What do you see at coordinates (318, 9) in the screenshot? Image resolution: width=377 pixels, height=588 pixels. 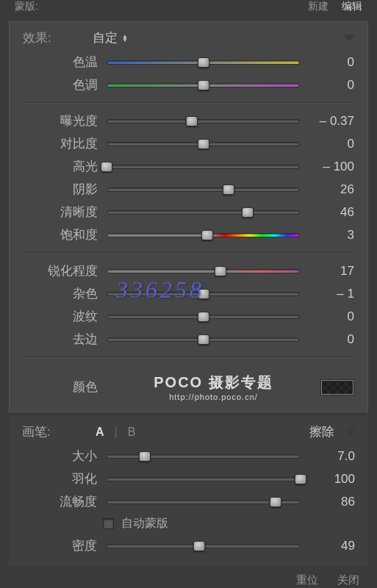 I see `topbar-new: 新建` at bounding box center [318, 9].